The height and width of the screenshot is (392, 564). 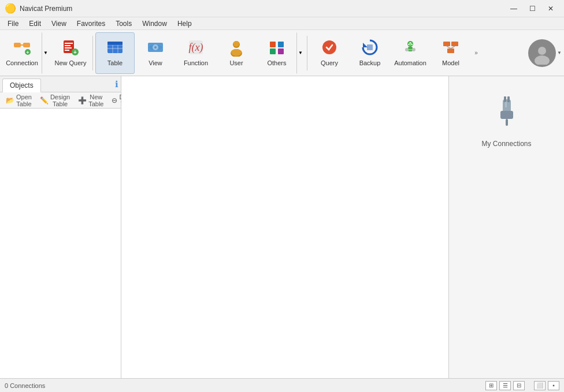 What do you see at coordinates (451, 53) in the screenshot?
I see `model-button: Model` at bounding box center [451, 53].